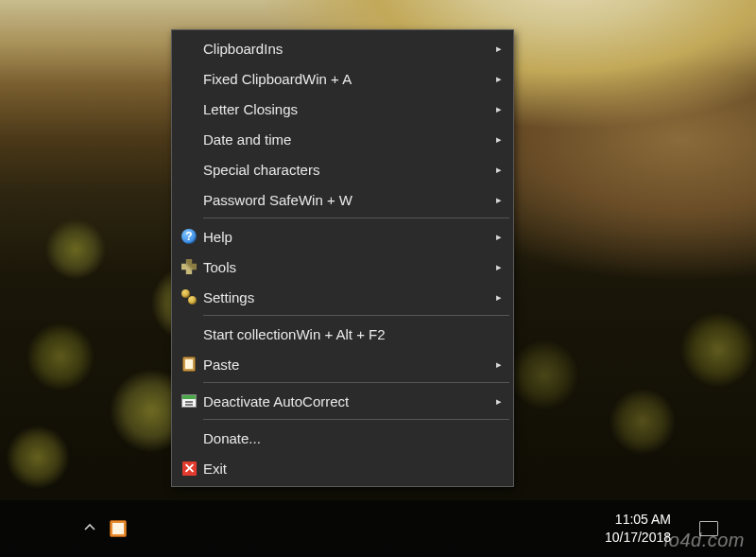 Image resolution: width=756 pixels, height=557 pixels. I want to click on taskbar: 11:05 AM 10/17/2018, so click(378, 529).